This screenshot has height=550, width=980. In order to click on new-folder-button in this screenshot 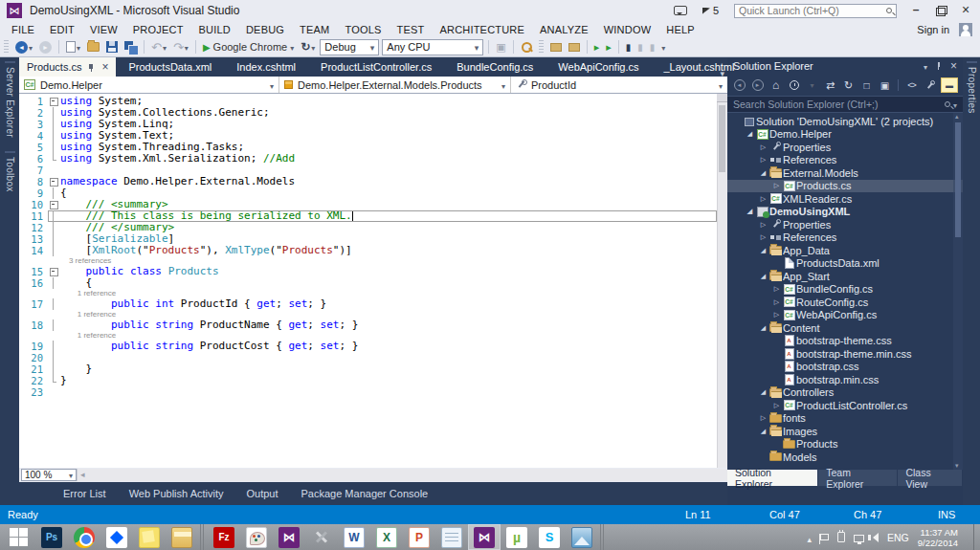, I will do `click(574, 48)`.